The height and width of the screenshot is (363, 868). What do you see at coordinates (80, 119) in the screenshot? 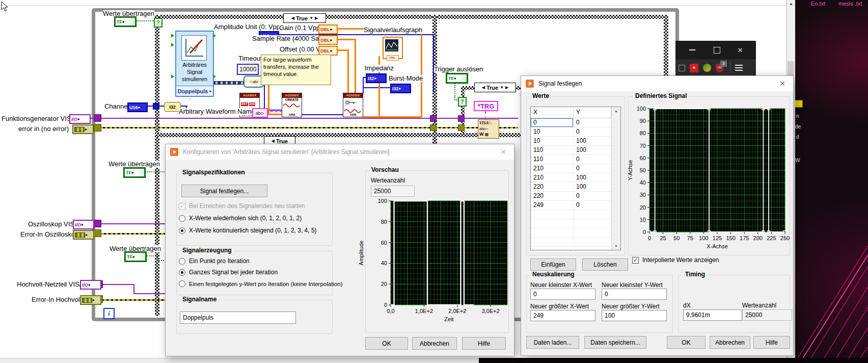
I see `visa-terminal: I/O▸` at bounding box center [80, 119].